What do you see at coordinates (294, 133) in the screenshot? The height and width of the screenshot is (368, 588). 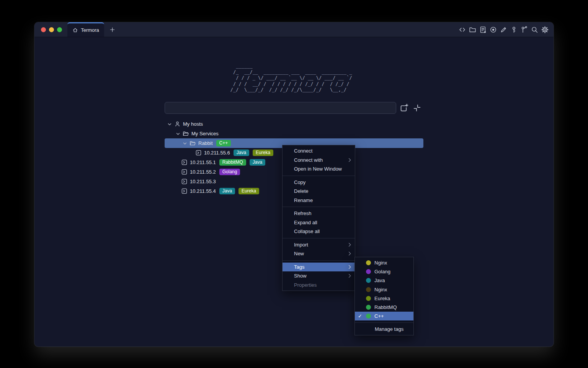 I see `tree-row-my-services: My Services` at bounding box center [294, 133].